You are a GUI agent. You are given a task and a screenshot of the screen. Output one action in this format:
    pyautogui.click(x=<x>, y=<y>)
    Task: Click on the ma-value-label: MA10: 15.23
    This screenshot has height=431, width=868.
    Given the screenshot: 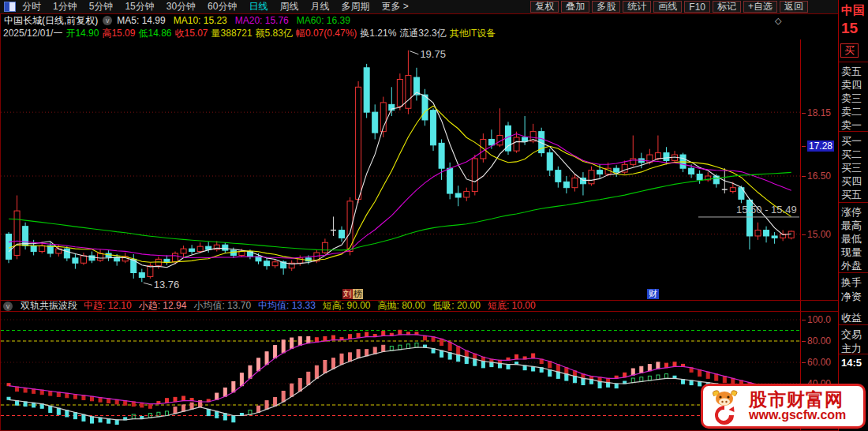 What is the action you would take?
    pyautogui.click(x=200, y=21)
    